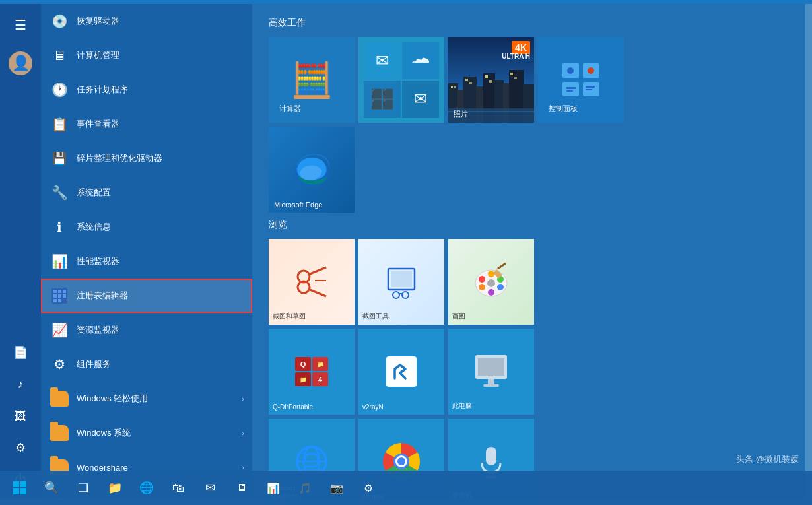  What do you see at coordinates (59, 261) in the screenshot?
I see `perf-monitor-icon: 📊` at bounding box center [59, 261].